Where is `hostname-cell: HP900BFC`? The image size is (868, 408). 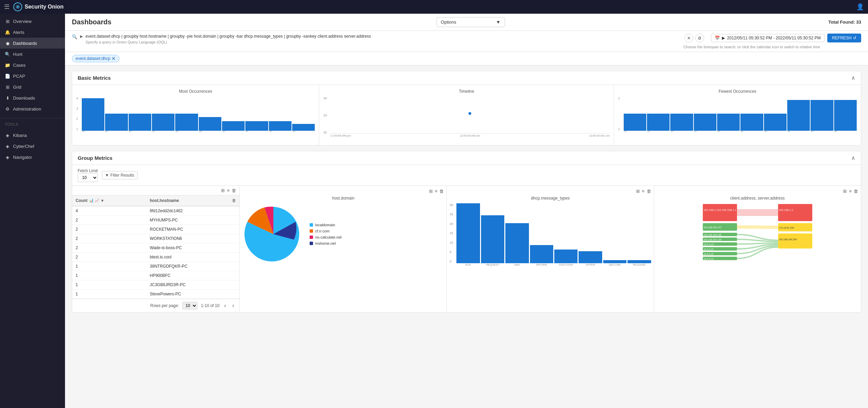
hostname-cell: HP900BFC is located at coordinates (193, 275).